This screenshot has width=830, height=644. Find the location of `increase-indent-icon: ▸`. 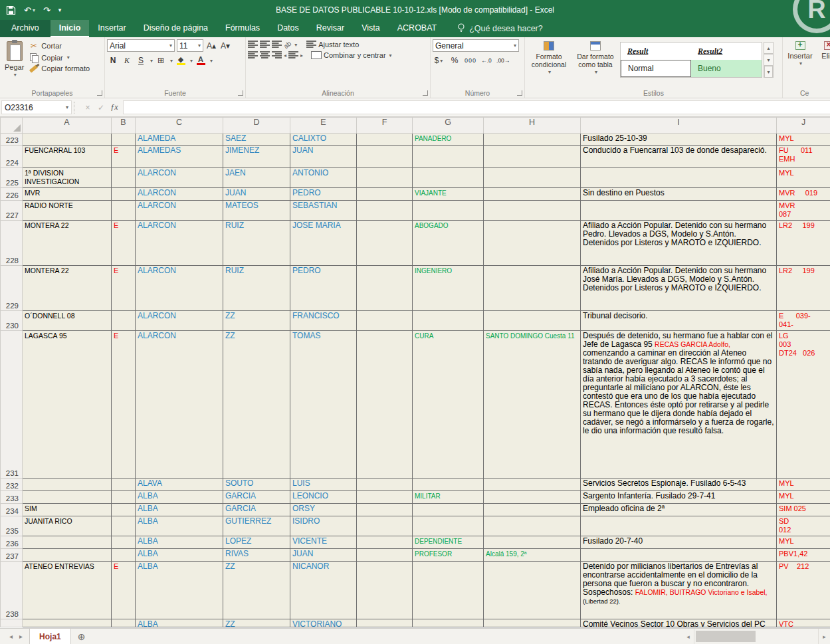

increase-indent-icon: ▸ is located at coordinates (302, 56).